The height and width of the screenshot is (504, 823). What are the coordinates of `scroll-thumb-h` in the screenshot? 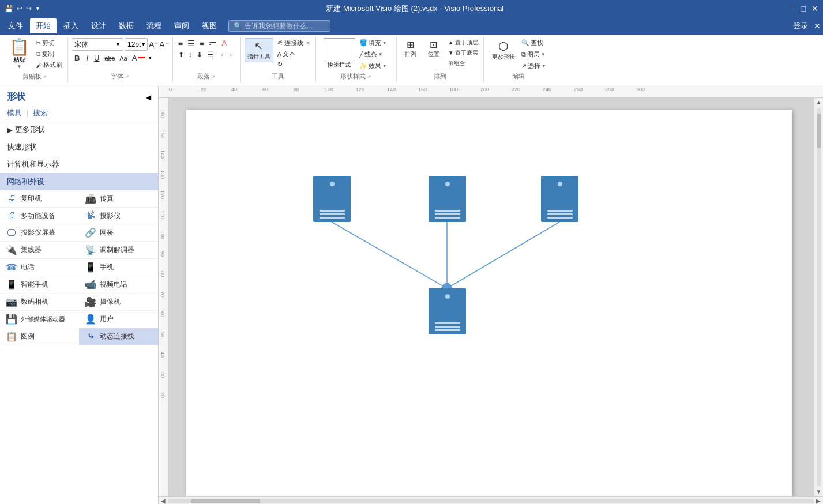 It's located at (226, 501).